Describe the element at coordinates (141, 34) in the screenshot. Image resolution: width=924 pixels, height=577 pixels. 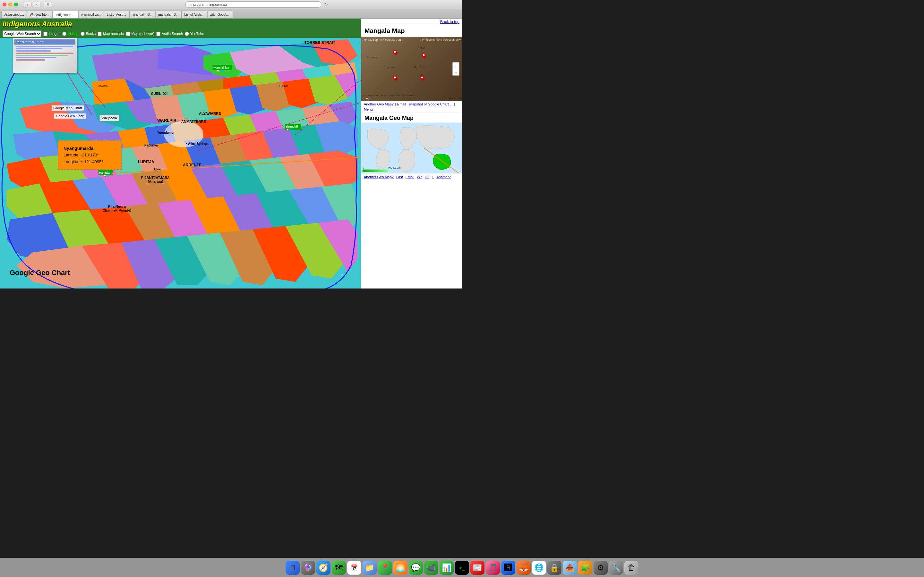
I see `map-onhover-option: Map (onhover)` at that location.